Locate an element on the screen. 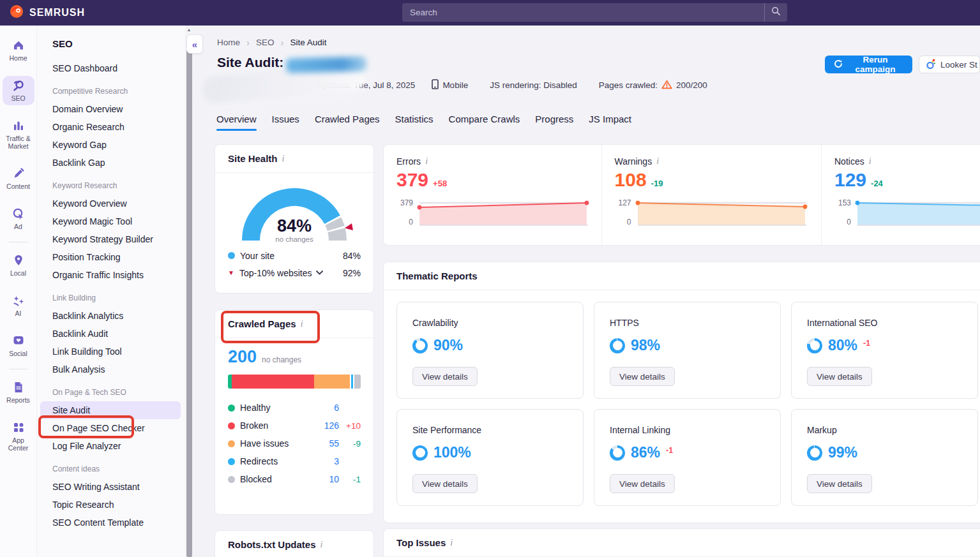  notices-value: 129 is located at coordinates (850, 180).